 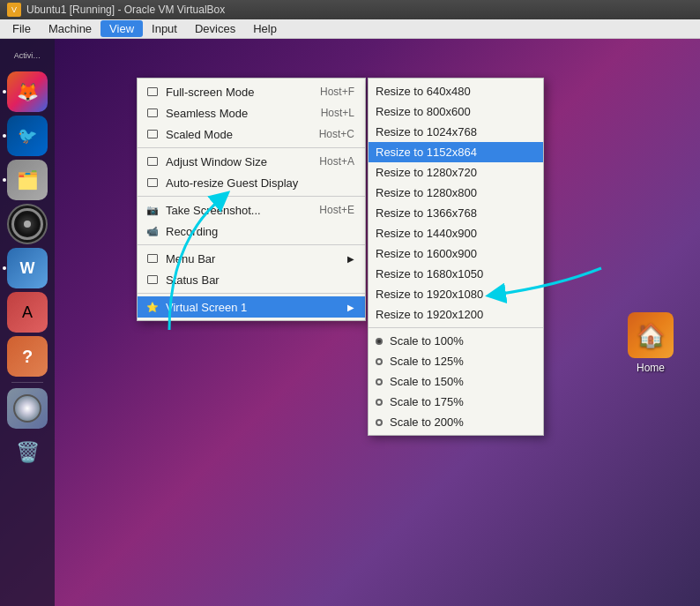 What do you see at coordinates (122, 28) in the screenshot?
I see `menu-view: View` at bounding box center [122, 28].